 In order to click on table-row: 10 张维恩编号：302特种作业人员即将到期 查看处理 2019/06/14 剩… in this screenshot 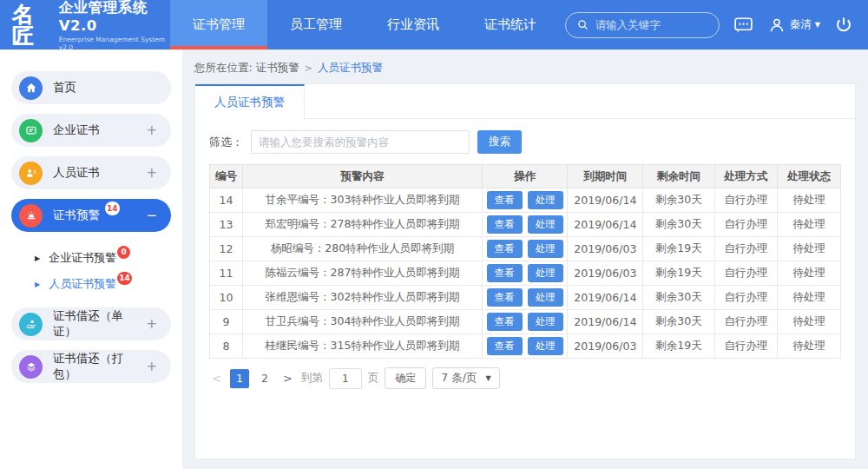, I will do `click(526, 298)`.